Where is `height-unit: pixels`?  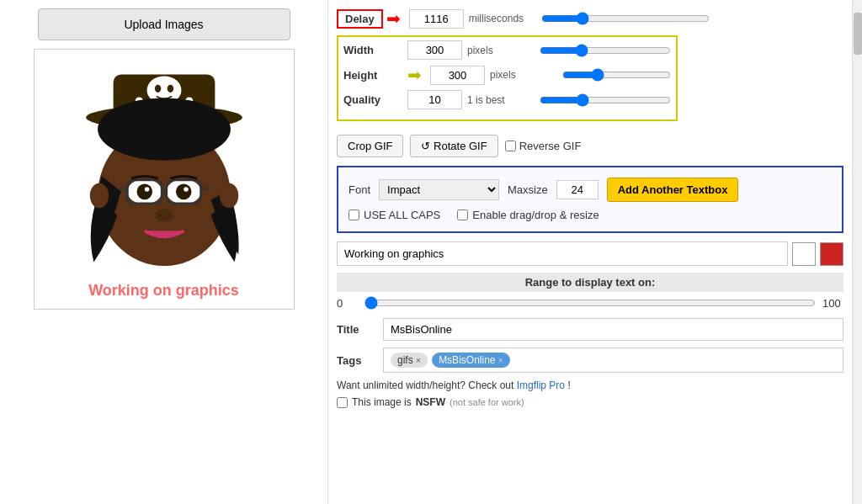
height-unit: pixels is located at coordinates (524, 75).